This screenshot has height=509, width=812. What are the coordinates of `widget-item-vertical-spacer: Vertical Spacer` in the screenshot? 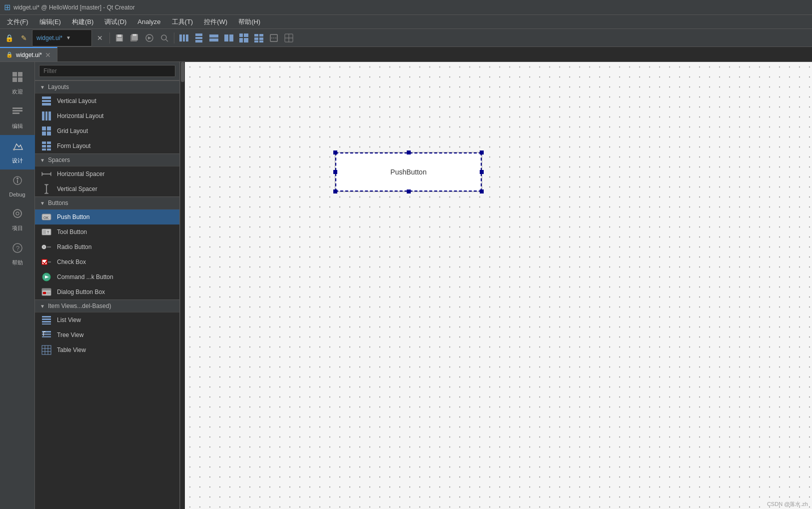 It's located at (107, 189).